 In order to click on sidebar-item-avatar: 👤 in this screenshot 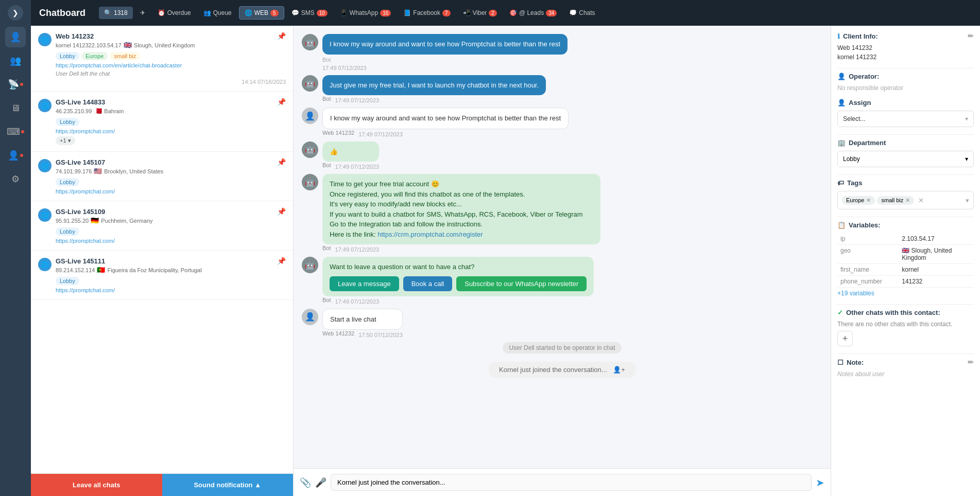, I will do `click(15, 37)`.